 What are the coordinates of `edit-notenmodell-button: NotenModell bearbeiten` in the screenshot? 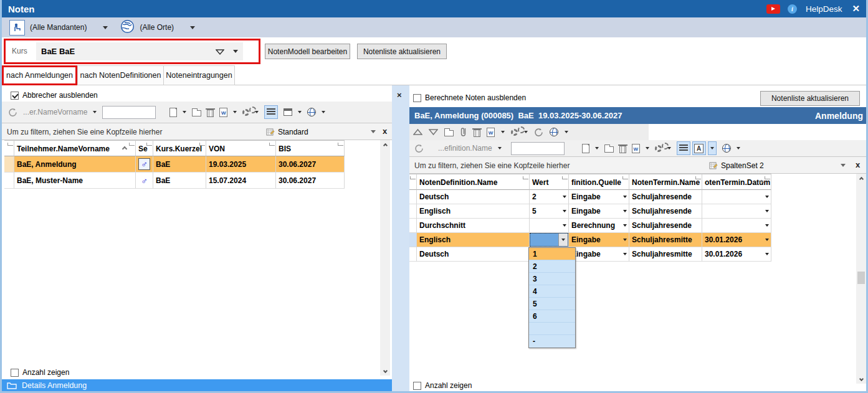 It's located at (308, 51).